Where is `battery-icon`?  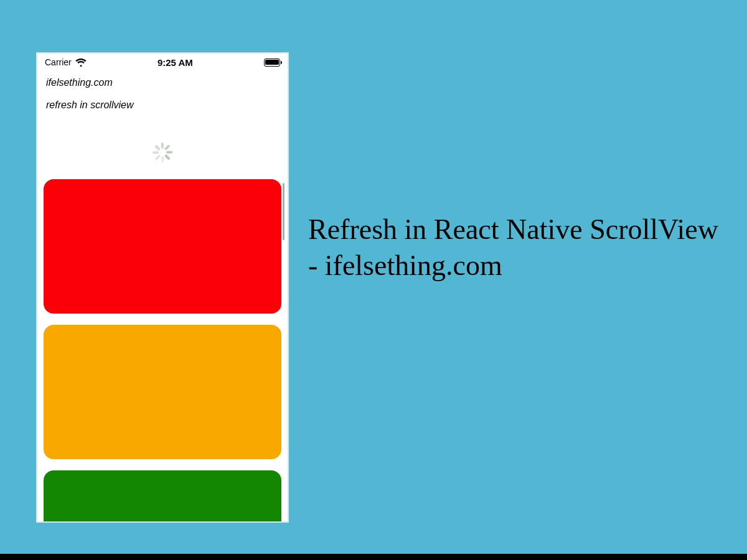 battery-icon is located at coordinates (272, 62).